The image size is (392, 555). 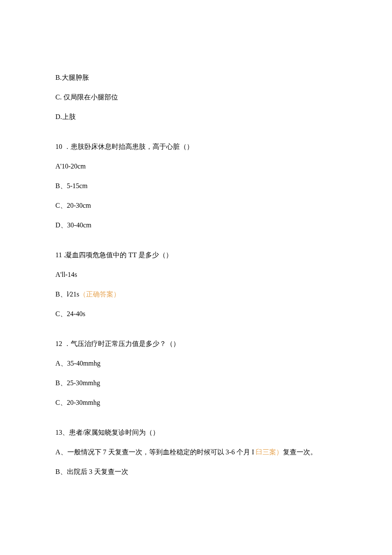 What do you see at coordinates (196, 373) in the screenshot?
I see `question-12: 12 ．气压治疗时正常压力值是多少？（） A、35-40mmhg B、25-30…` at bounding box center [196, 373].